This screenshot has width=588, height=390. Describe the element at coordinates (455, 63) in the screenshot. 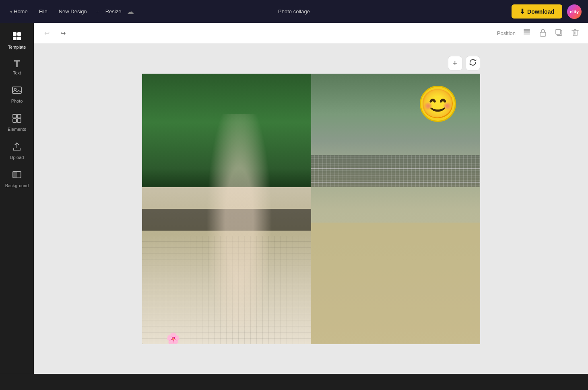

I see `add-icon: +` at that location.